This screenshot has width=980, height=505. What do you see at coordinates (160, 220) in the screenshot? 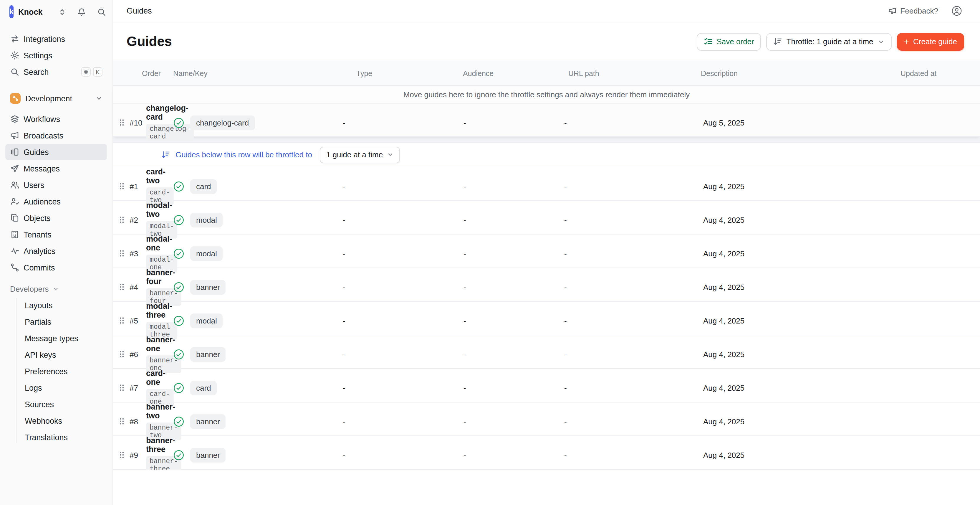
I see `guide-name-cell: modal-two modal-two` at bounding box center [160, 220].